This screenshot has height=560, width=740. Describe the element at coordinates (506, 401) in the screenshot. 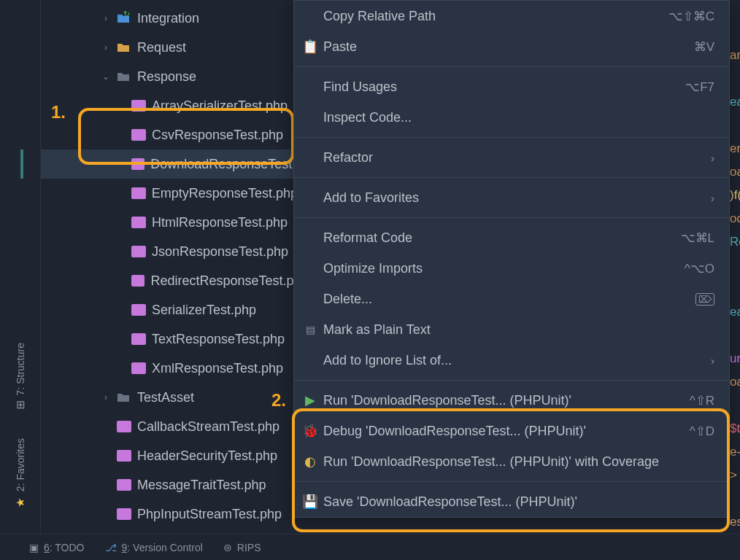

I see `menu-label: Run 'DownloadResponseTest... (PHPUnit)'` at that location.